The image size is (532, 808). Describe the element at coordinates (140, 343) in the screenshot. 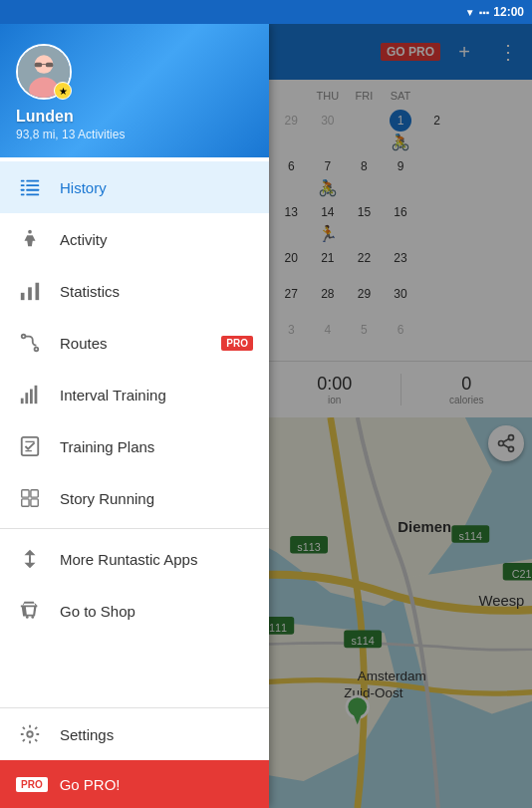

I see `routes-label: Routes` at that location.